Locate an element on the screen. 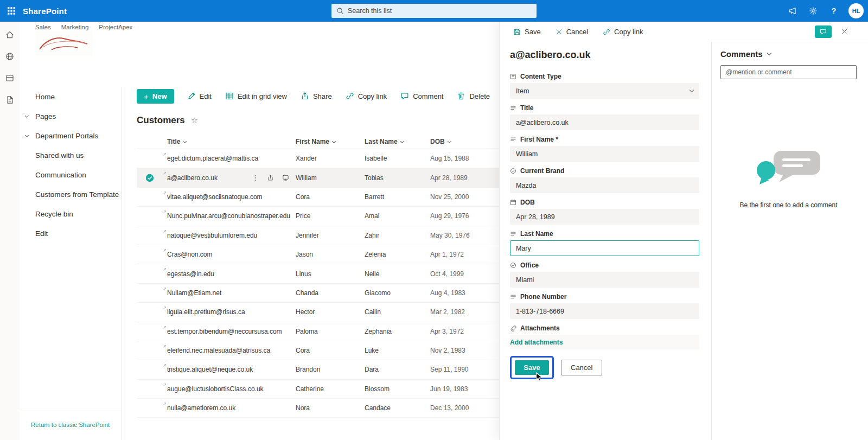 The image size is (868, 440). delete-button: Delete is located at coordinates (473, 96).